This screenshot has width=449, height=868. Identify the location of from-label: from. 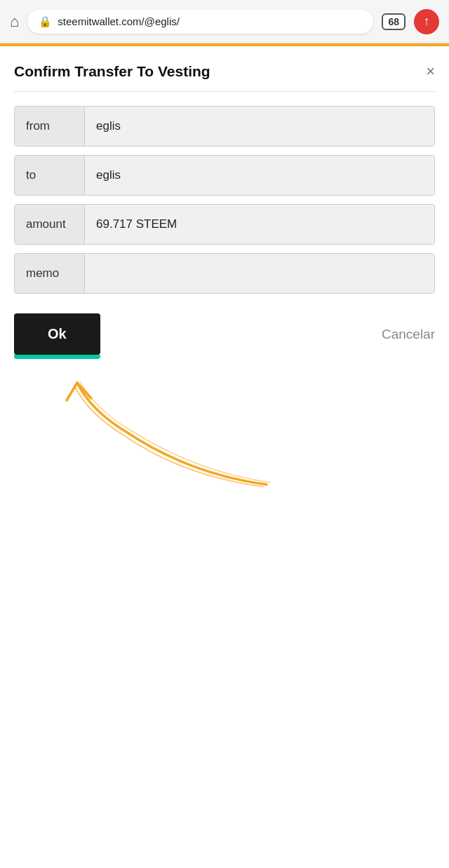
(50, 126).